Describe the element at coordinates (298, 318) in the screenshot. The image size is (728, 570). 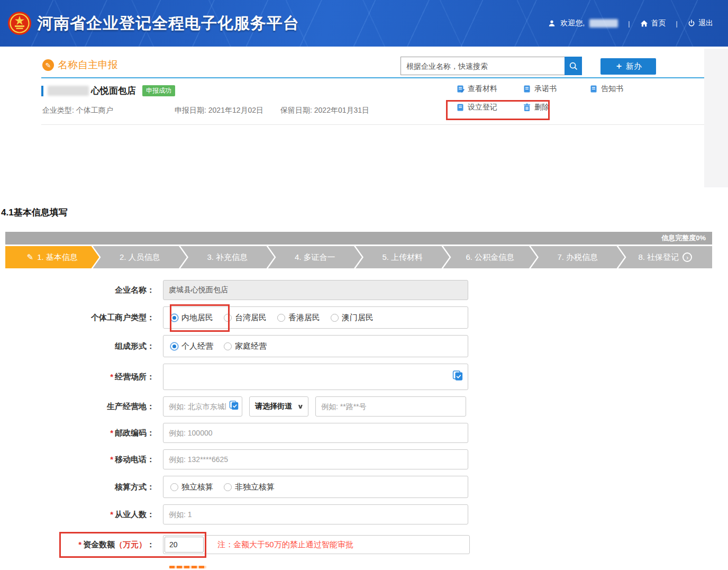
I see `radio-hongkong-resident: 香港居民` at that location.